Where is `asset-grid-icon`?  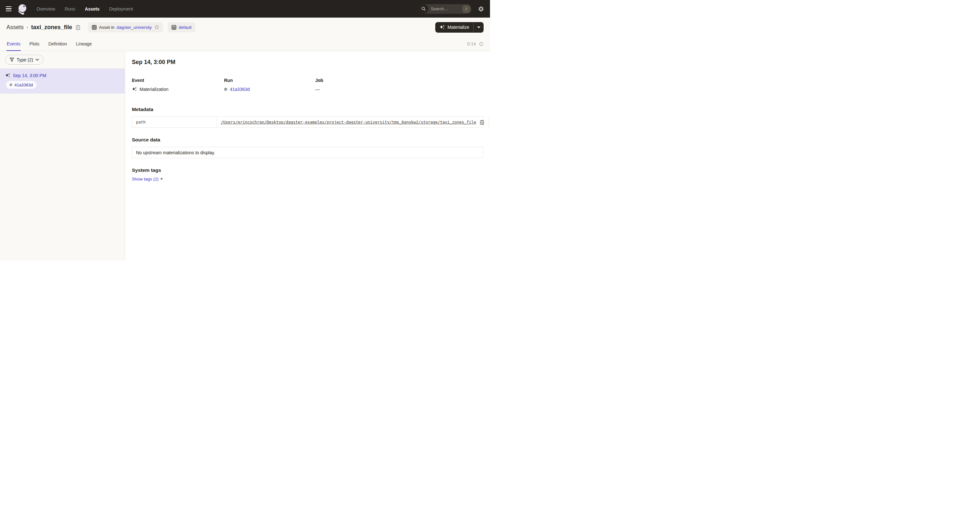 asset-grid-icon is located at coordinates (94, 27).